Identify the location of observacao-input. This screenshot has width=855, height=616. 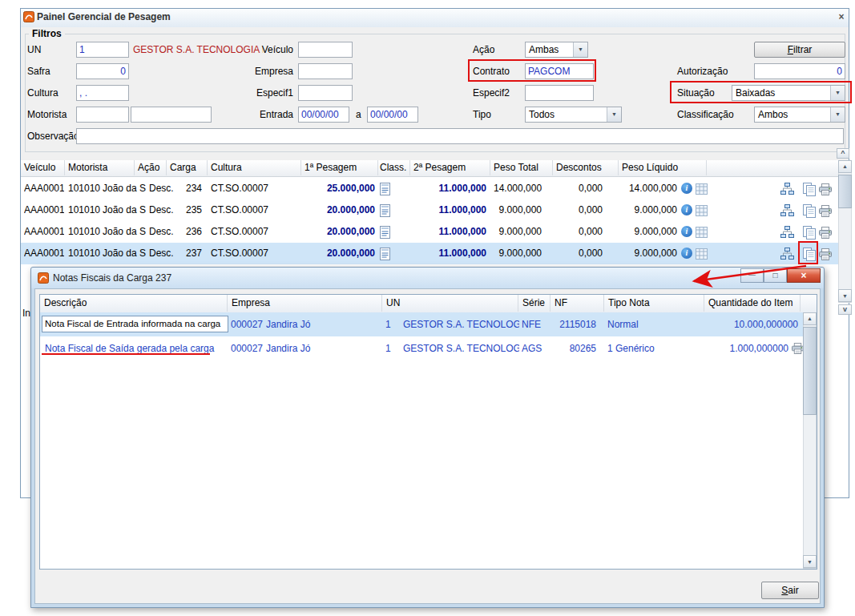
(460, 136).